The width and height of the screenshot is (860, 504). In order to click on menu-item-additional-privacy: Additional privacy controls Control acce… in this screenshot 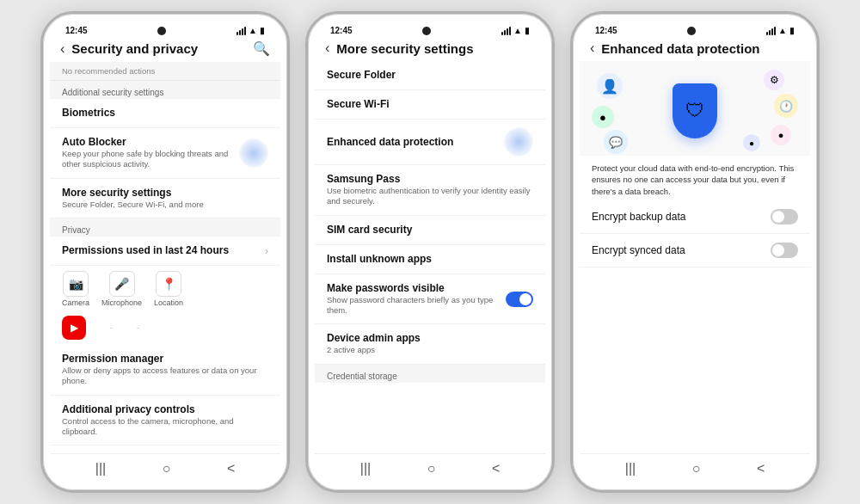, I will do `click(165, 421)`.